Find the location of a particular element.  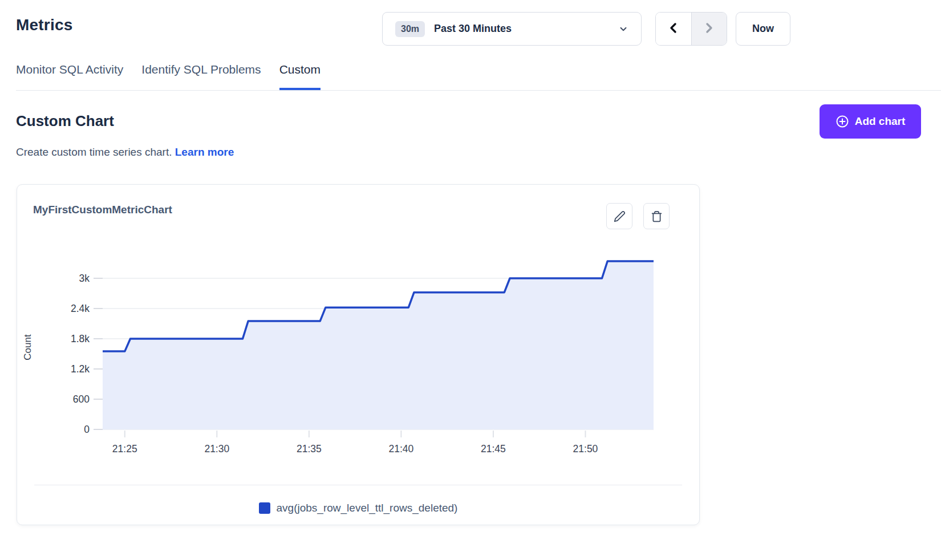

legend-divider is located at coordinates (358, 485).